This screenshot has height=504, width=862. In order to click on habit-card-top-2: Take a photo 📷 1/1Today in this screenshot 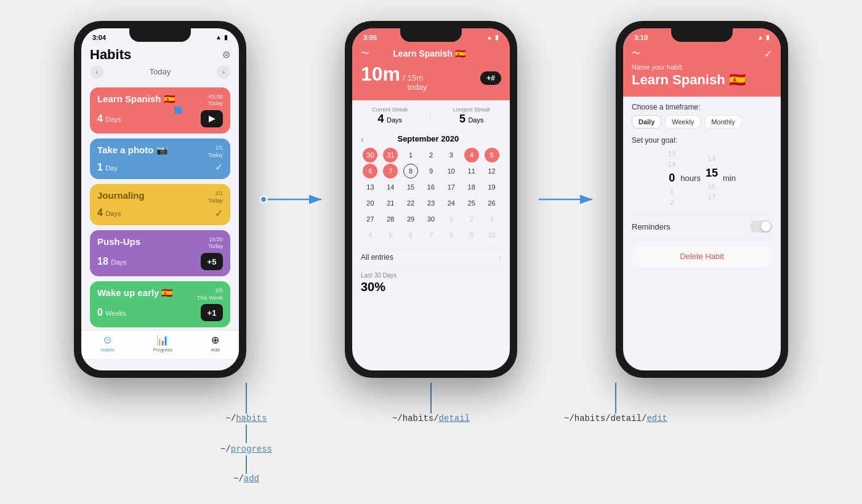, I will do `click(160, 151)`.